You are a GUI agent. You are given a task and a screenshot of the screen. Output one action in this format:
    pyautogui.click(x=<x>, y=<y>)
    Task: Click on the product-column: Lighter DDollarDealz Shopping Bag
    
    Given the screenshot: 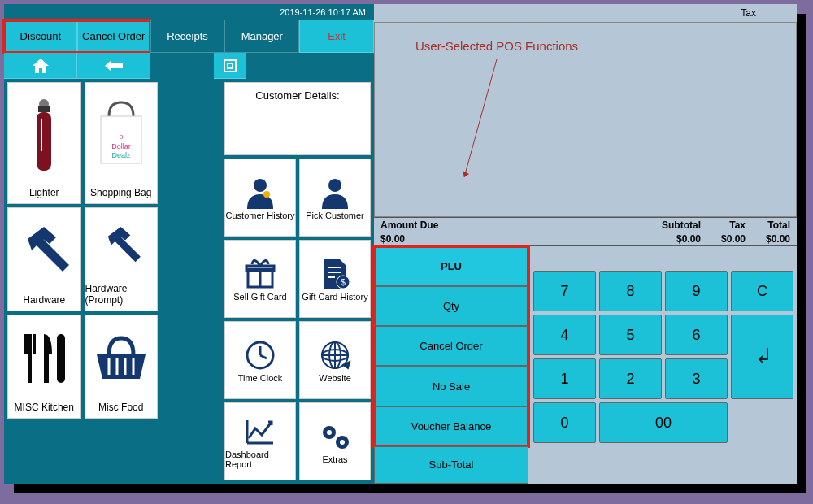 What is the action you would take?
    pyautogui.click(x=83, y=281)
    